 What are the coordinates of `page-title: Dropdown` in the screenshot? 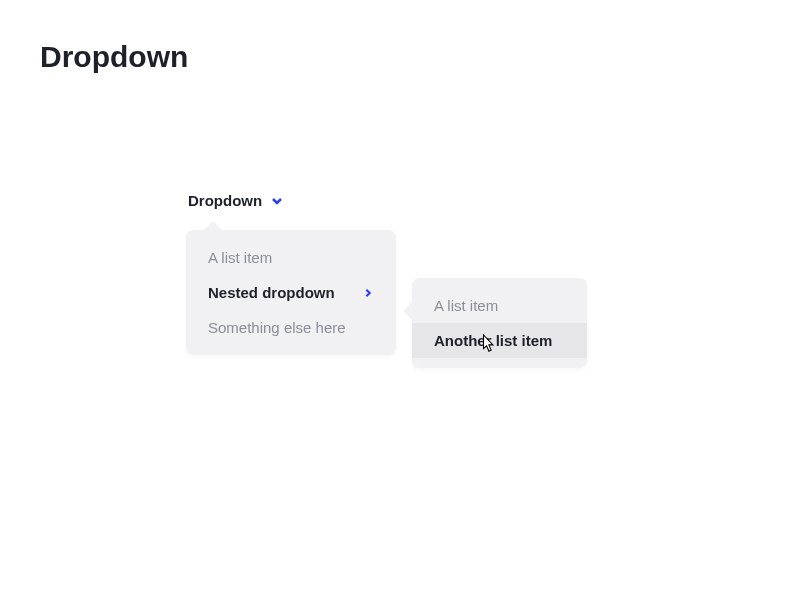 It's located at (114, 57).